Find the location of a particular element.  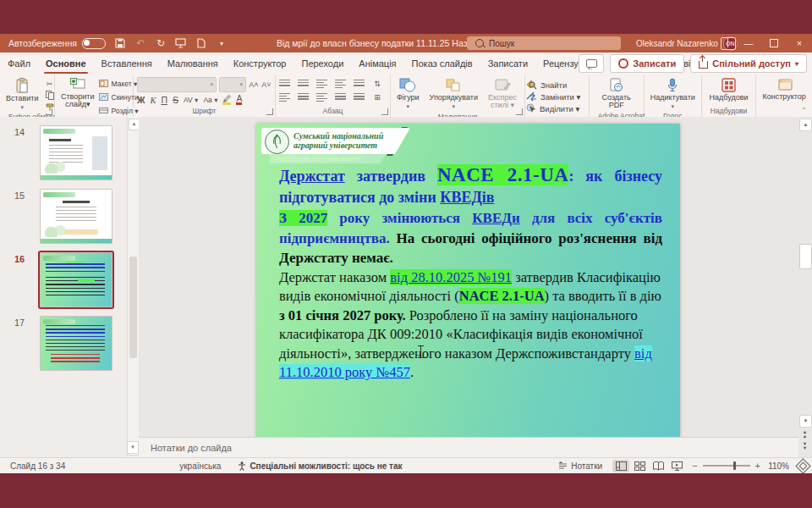

customize-qat-icon: ▾ is located at coordinates (222, 43).